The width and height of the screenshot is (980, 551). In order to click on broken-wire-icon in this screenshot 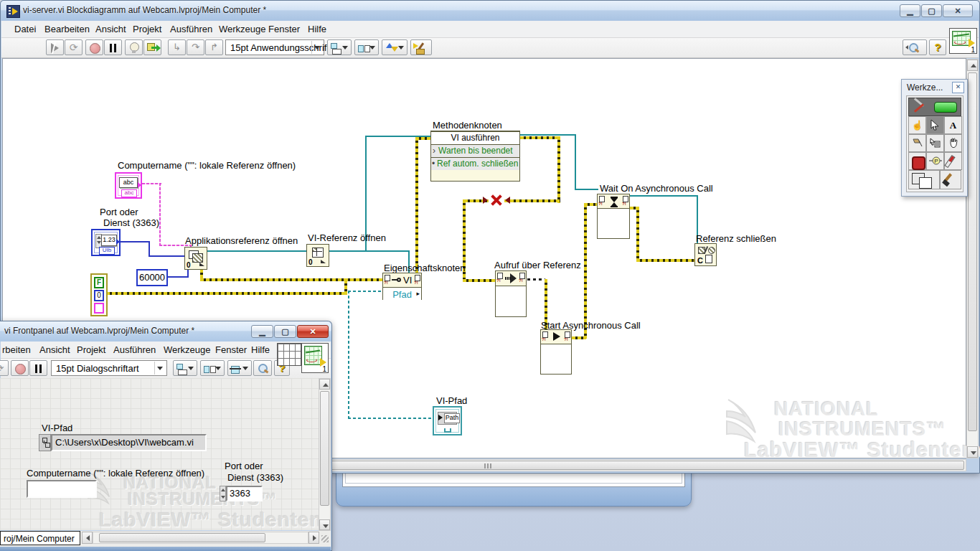, I will do `click(496, 200)`.